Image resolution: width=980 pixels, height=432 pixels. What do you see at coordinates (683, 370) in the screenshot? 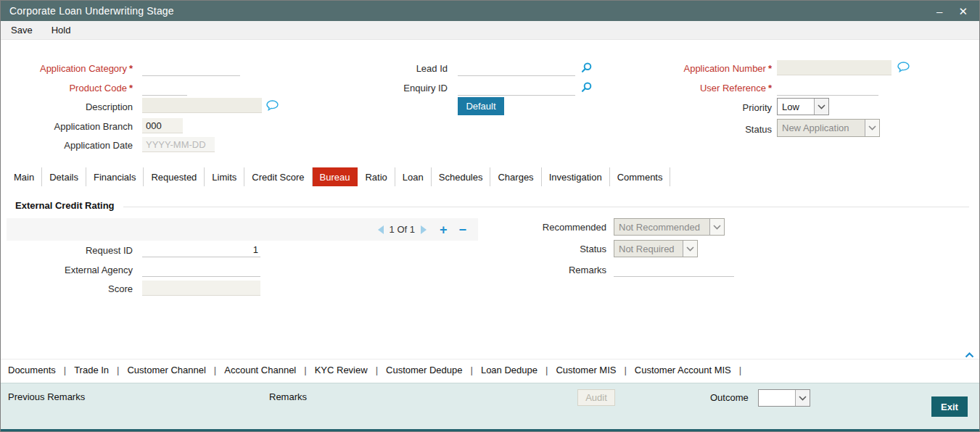
I see `link-customer-account-mis: Customer Account MIS` at bounding box center [683, 370].